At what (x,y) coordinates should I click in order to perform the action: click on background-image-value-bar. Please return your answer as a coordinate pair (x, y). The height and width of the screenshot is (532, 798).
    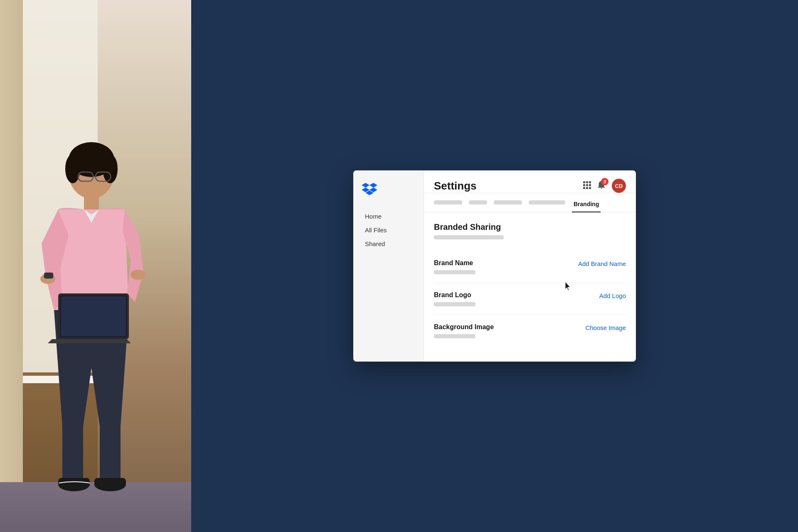
    Looking at the image, I should click on (455, 336).